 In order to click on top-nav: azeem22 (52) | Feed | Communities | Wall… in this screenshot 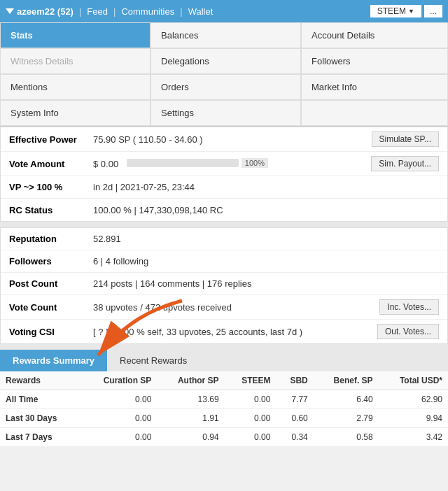, I will do `click(224, 11)`.